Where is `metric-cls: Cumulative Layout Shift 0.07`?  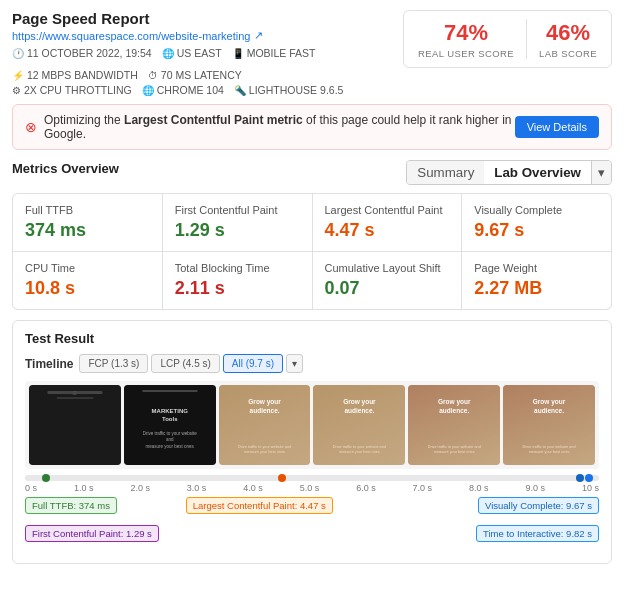
metric-cls: Cumulative Layout Shift 0.07 is located at coordinates (388, 280).